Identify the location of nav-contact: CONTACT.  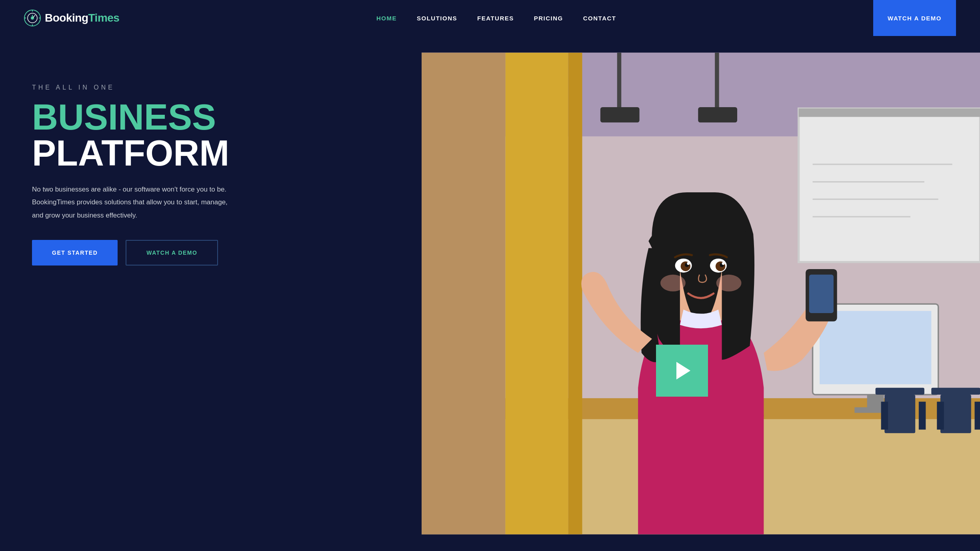
(600, 18).